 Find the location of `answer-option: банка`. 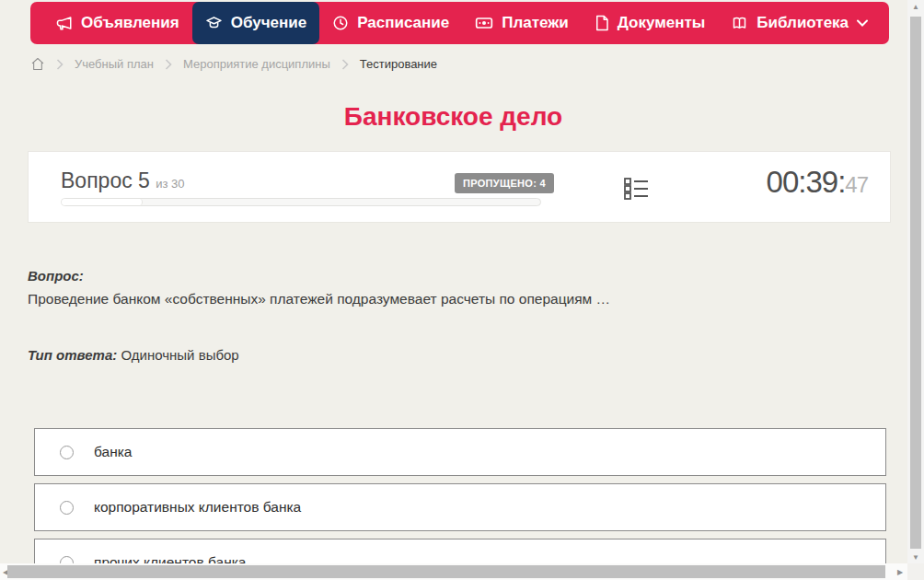

answer-option: банка is located at coordinates (460, 452).